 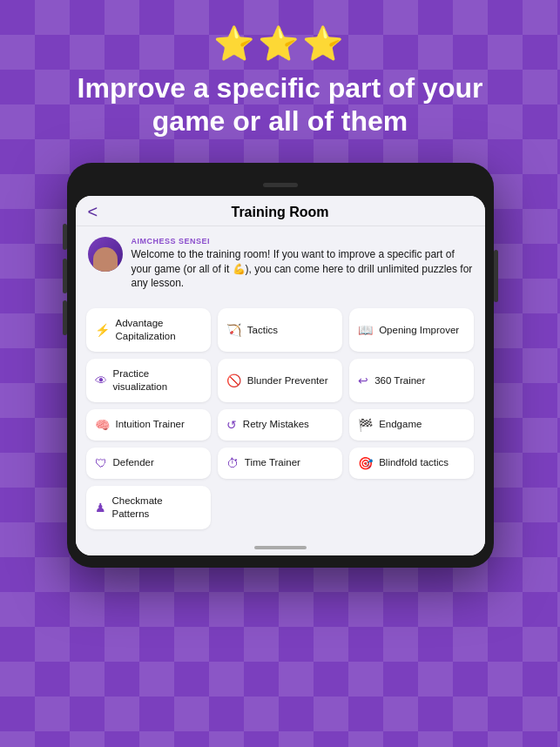 I want to click on checkmate-label: Checkmate Patterns, so click(x=157, y=508).